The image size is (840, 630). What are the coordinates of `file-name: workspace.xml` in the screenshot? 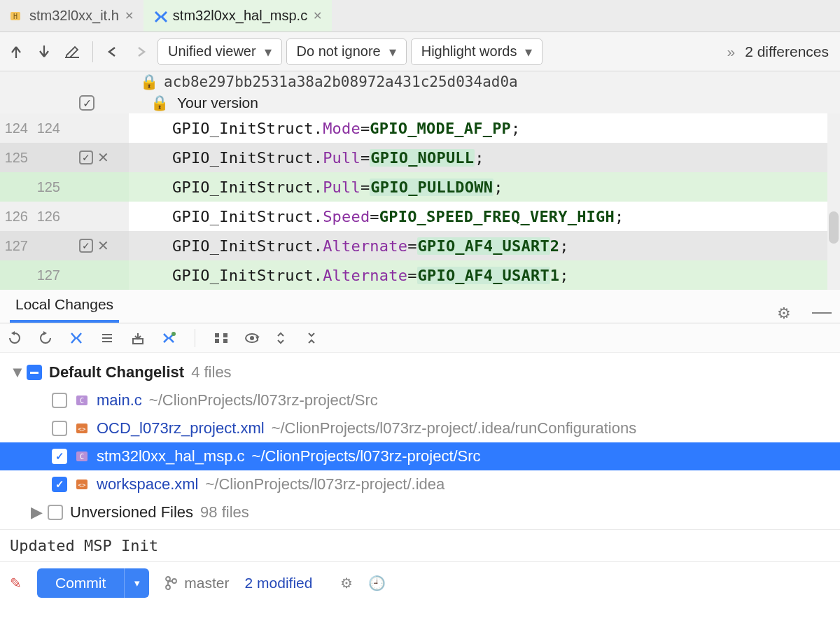 It's located at (147, 484).